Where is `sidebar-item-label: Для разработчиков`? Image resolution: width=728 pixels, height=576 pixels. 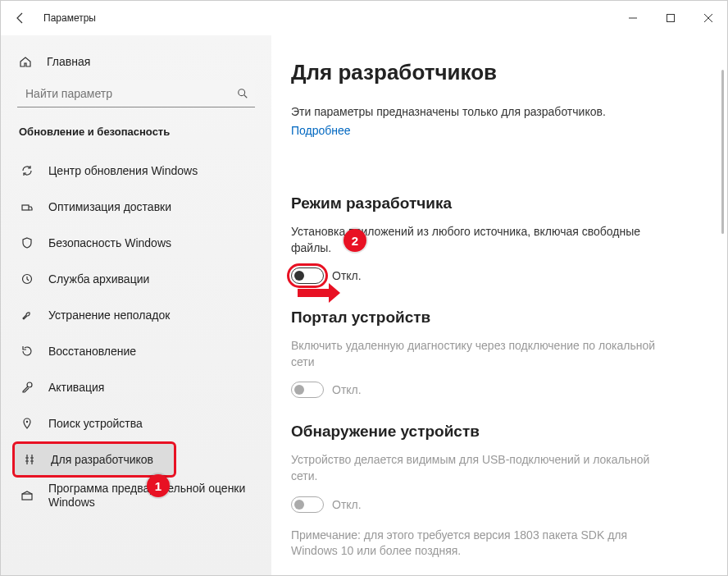
sidebar-item-label: Для разработчиков is located at coordinates (102, 459).